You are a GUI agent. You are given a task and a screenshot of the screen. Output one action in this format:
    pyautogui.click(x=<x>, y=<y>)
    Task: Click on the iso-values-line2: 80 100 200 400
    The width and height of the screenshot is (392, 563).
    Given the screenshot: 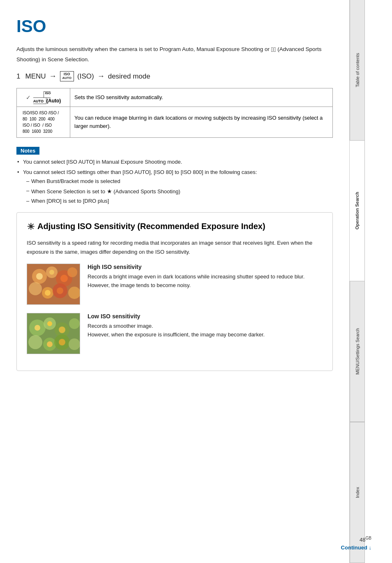 What is the action you would take?
    pyautogui.click(x=44, y=119)
    